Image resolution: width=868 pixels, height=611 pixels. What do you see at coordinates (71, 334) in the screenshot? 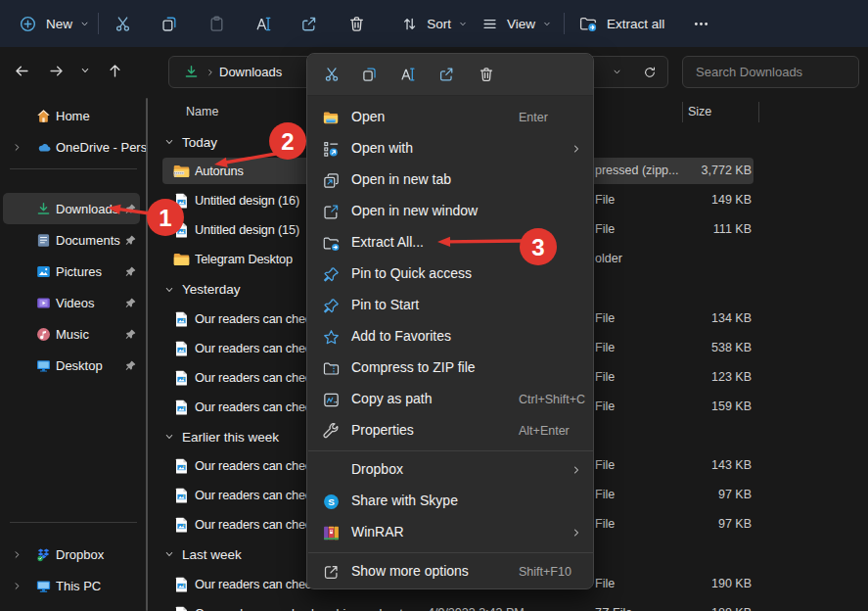
I see `sidebar-item-music: Music` at bounding box center [71, 334].